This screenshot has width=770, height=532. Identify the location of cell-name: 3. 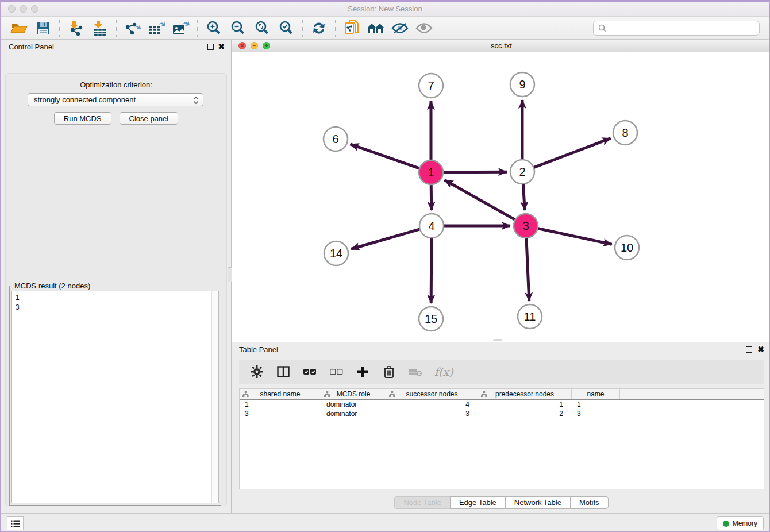
(596, 414).